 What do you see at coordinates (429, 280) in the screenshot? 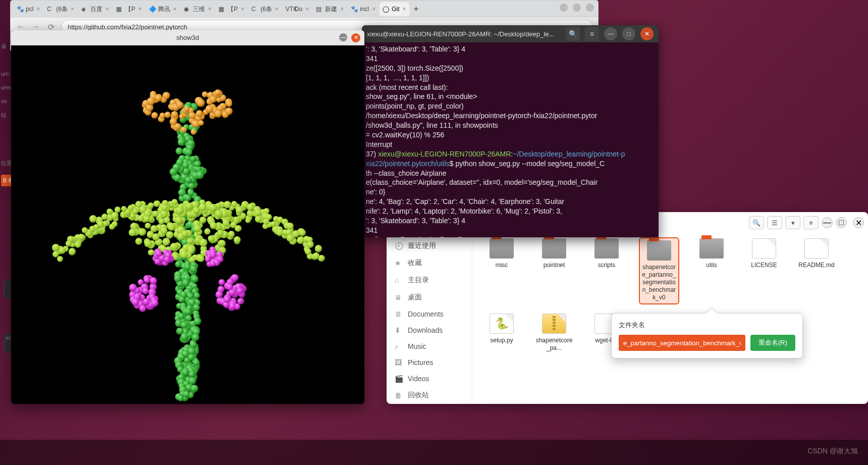
I see `sidebar-place: ⌂主目录` at bounding box center [429, 280].